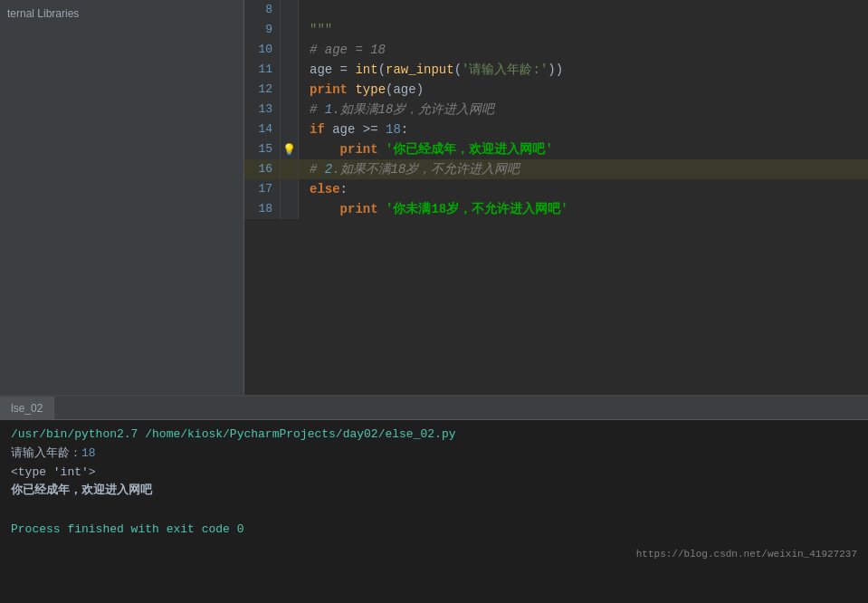 This screenshot has height=603, width=868. Describe the element at coordinates (434, 491) in the screenshot. I see `terminal-result-line: 你已经成年，欢迎进入网吧` at that location.